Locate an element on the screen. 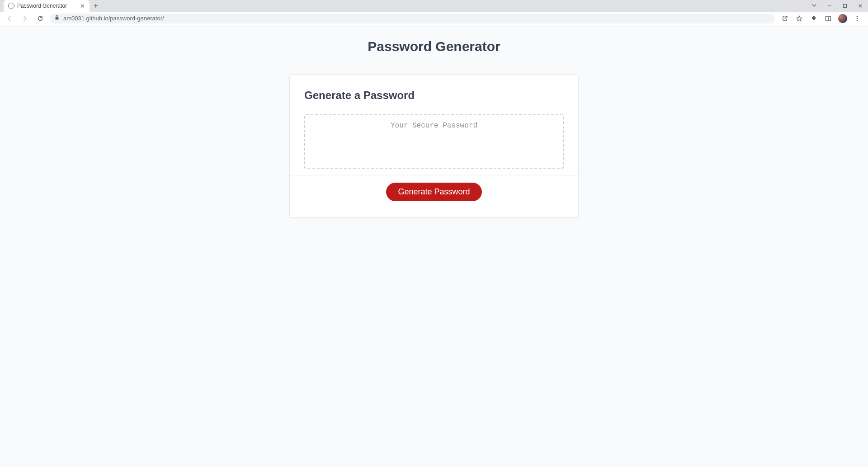 This screenshot has height=467, width=868. extensions-icon is located at coordinates (814, 19).